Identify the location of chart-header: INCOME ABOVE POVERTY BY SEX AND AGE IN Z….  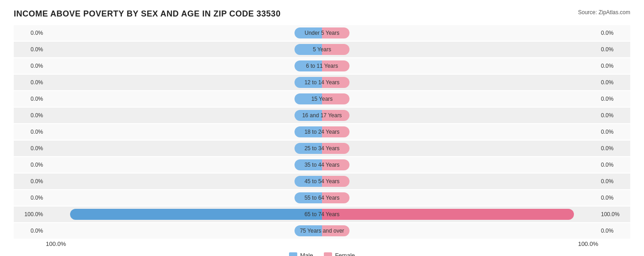
(322, 14).